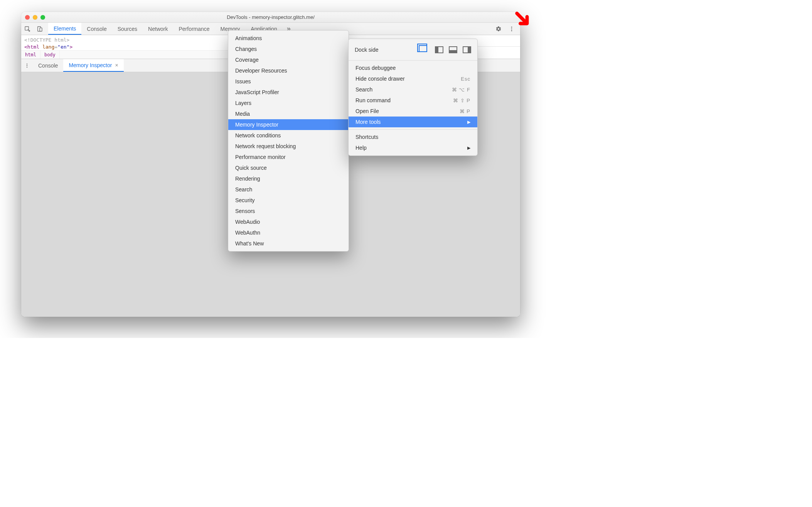  Describe the element at coordinates (288, 200) in the screenshot. I see `submenu-item-security: Security` at that location.